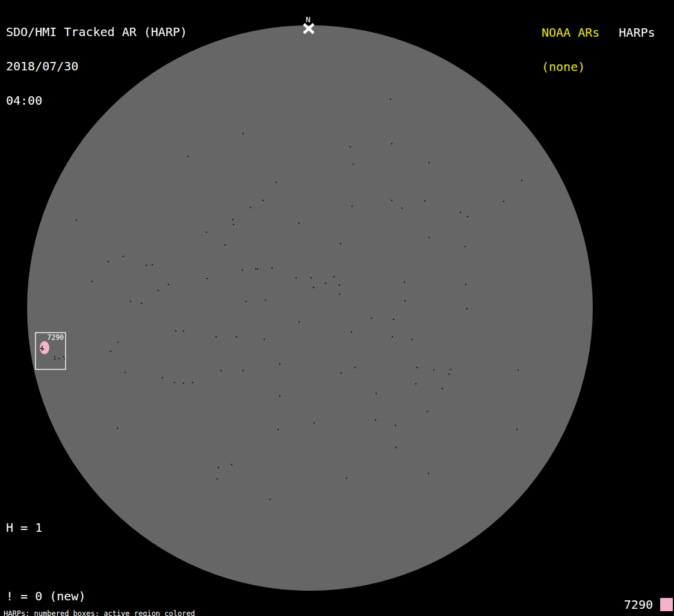 This screenshot has width=674, height=616. Describe the element at coordinates (563, 67) in the screenshot. I see `noaa-ars-value: (none)` at that location.